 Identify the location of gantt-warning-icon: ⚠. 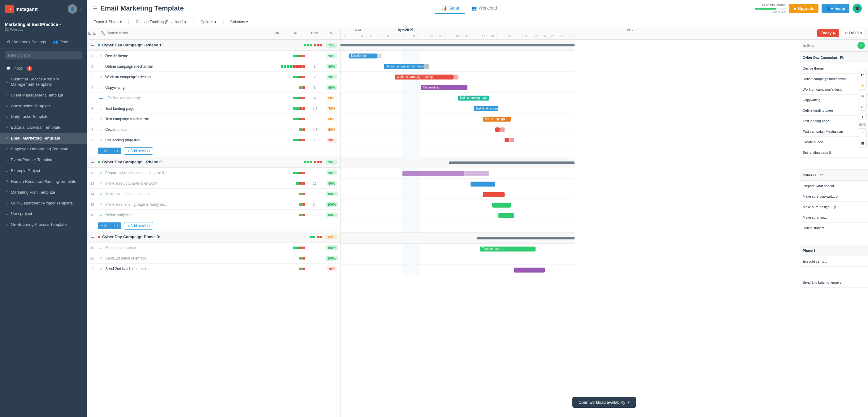
(863, 86).